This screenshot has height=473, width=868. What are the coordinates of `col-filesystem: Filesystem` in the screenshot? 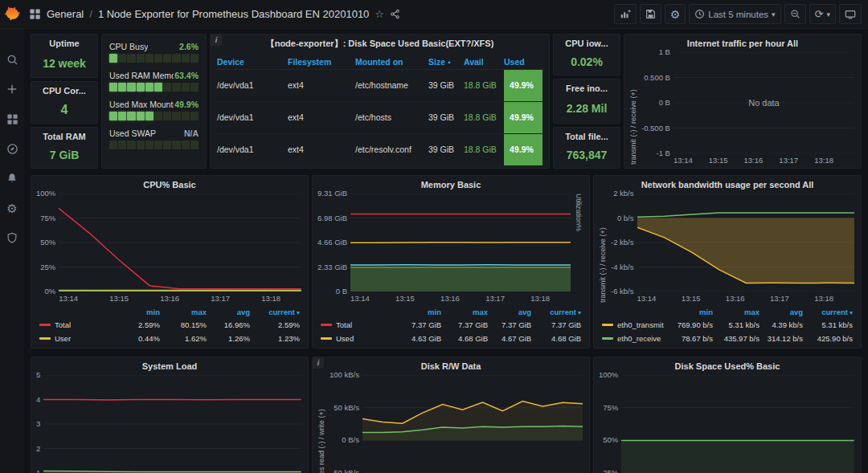 It's located at (321, 62).